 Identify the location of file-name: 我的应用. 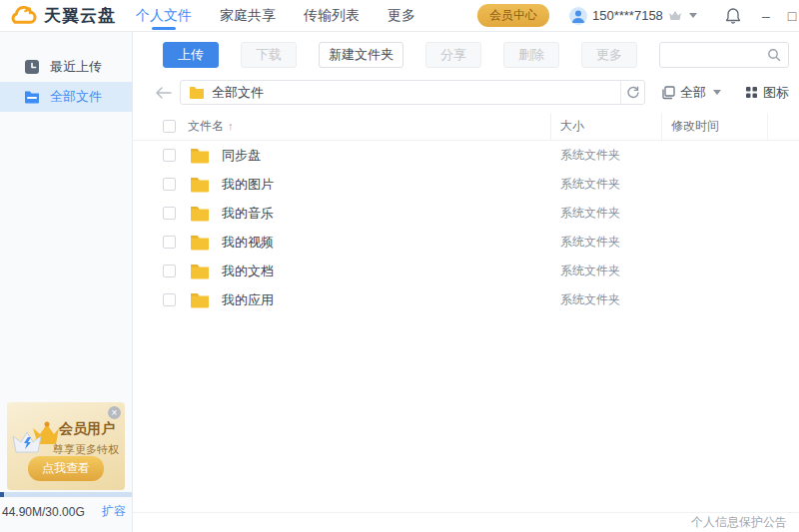
(248, 300).